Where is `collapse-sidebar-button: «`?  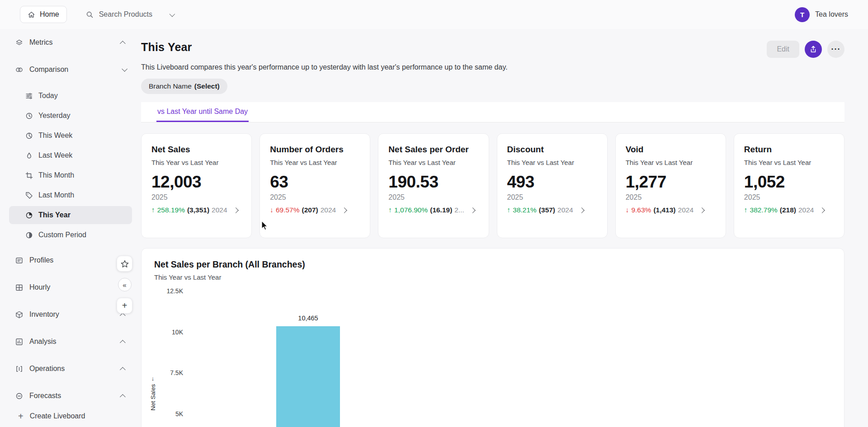
collapse-sidebar-button: « is located at coordinates (125, 285).